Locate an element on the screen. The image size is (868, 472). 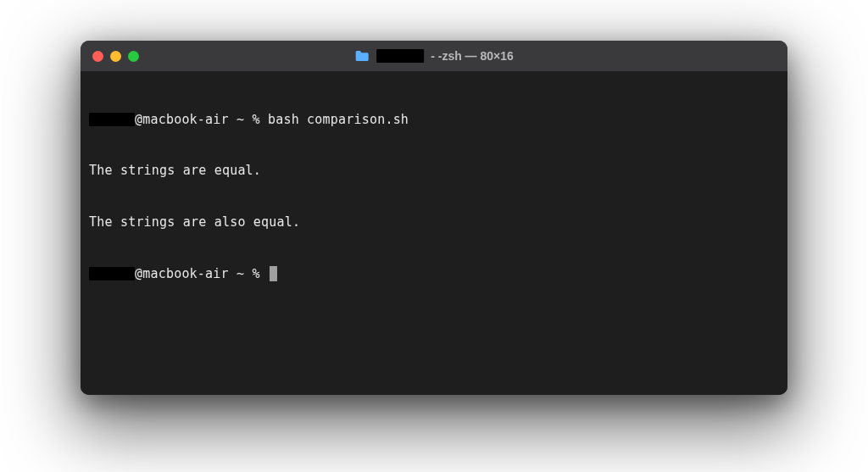
close-button is located at coordinates (98, 56).